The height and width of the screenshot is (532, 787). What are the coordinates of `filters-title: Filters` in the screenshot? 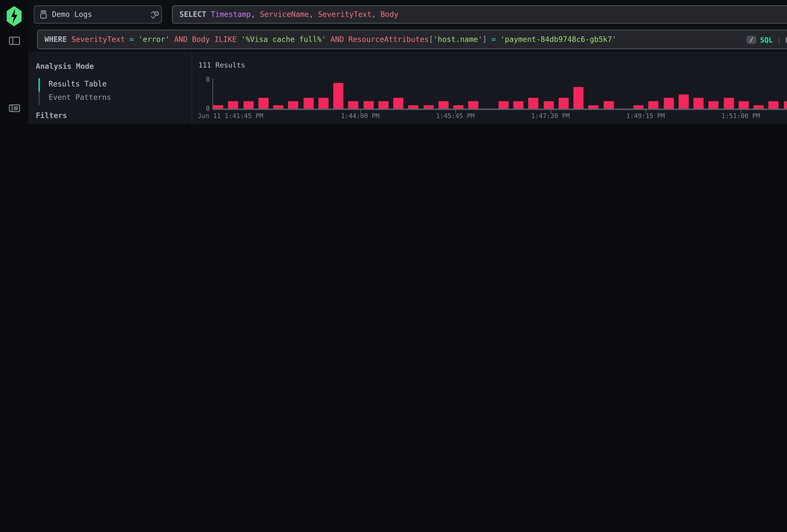 It's located at (51, 116).